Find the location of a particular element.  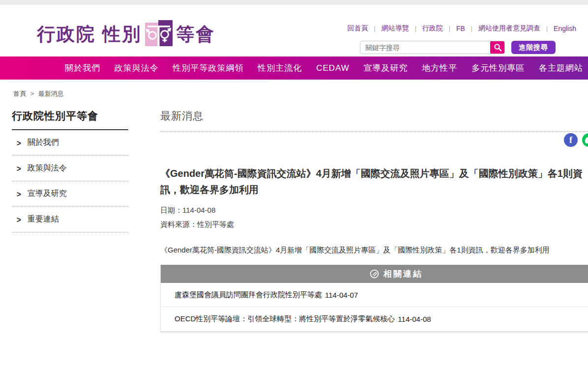

sidebar-item-label: 政策與法令 is located at coordinates (47, 168).